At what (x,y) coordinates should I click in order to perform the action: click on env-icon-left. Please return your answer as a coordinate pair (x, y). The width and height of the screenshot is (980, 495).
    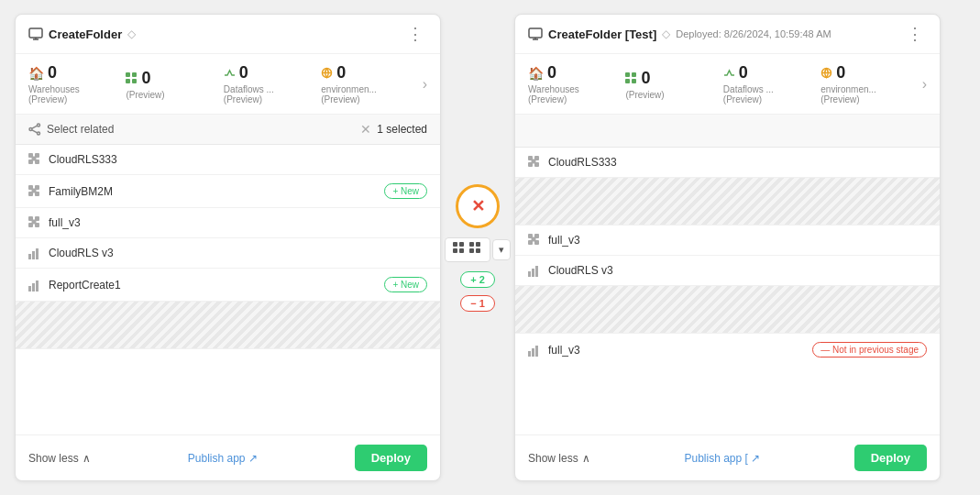
    Looking at the image, I should click on (326, 73).